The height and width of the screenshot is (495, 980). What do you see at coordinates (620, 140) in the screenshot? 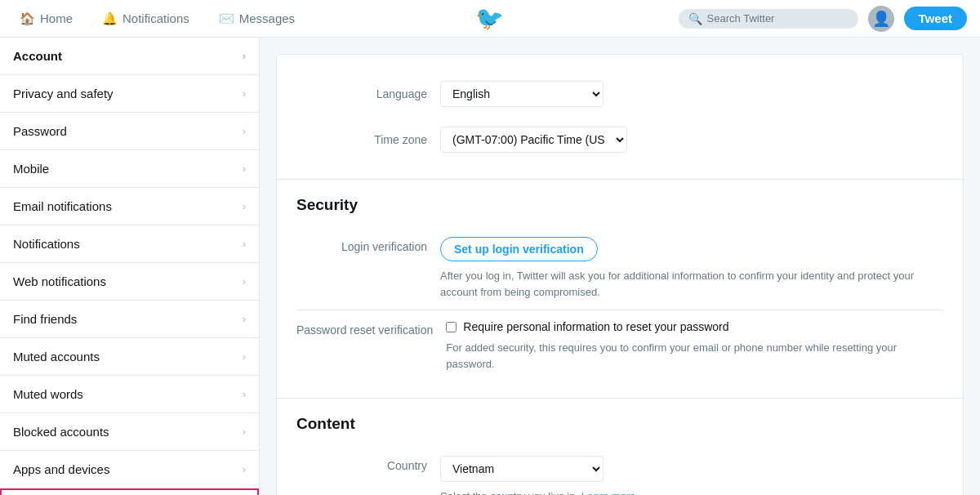
I see `timezone-row: Time zone (GMT-07:00) Pacific Time (US` at bounding box center [620, 140].